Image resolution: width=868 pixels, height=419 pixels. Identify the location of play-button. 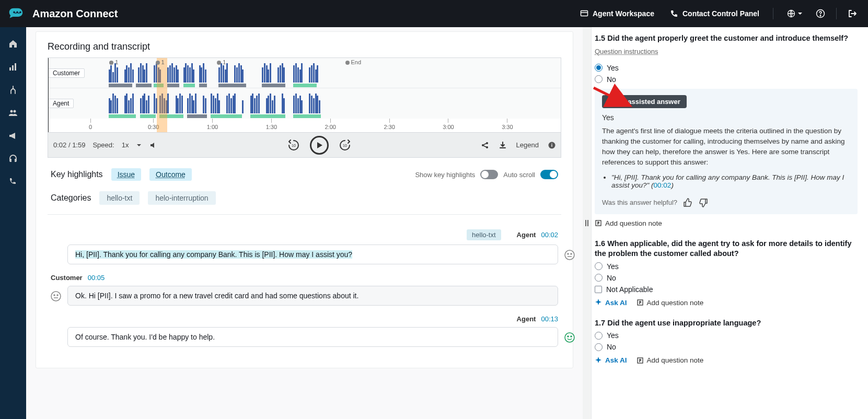
(319, 145).